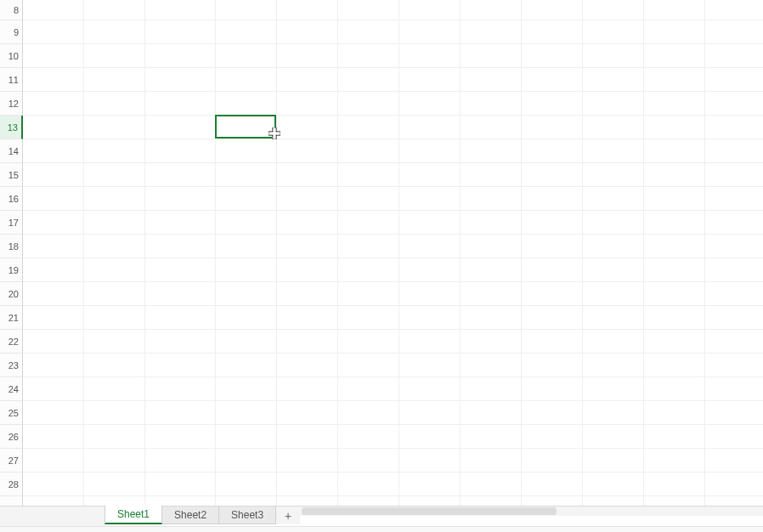 The image size is (763, 532). Describe the element at coordinates (12, 246) in the screenshot. I see `row-header: 18` at that location.